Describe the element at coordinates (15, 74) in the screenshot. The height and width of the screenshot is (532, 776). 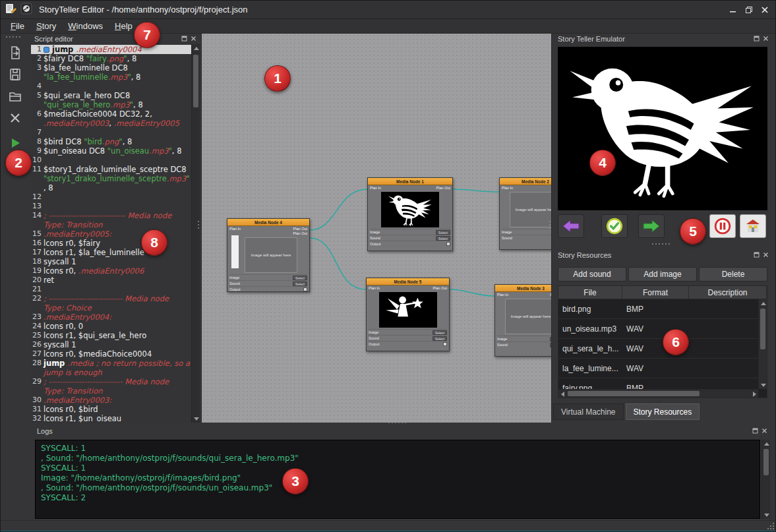
I see `save-project-button` at that location.